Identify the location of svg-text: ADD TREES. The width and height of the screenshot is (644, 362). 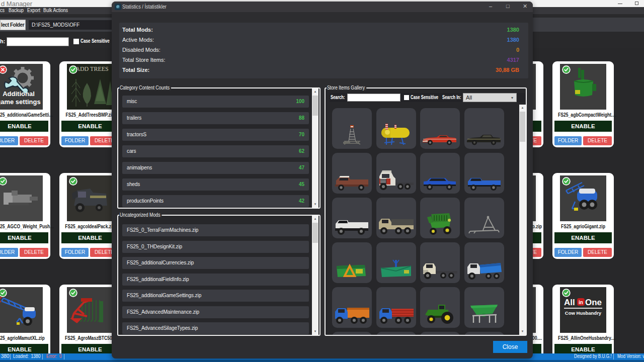
(92, 69).